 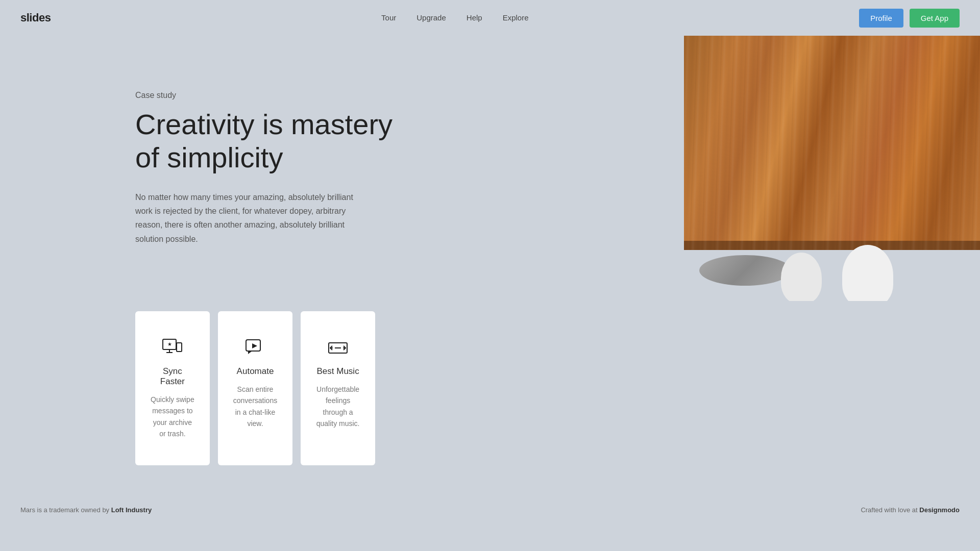 What do you see at coordinates (66, 510) in the screenshot?
I see `footer-left-text: Mars is a trademark owned by` at bounding box center [66, 510].